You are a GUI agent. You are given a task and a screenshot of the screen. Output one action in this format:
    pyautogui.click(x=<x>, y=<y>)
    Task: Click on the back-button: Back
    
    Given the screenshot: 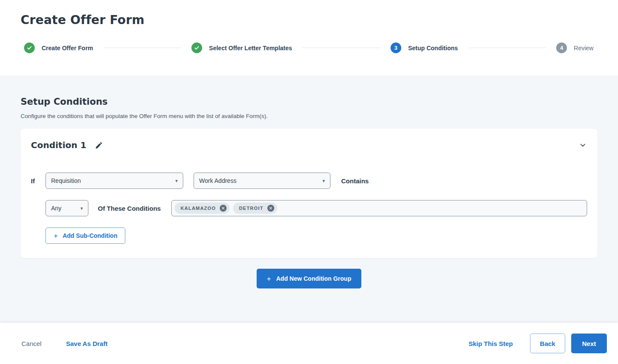 What is the action you would take?
    pyautogui.click(x=548, y=343)
    